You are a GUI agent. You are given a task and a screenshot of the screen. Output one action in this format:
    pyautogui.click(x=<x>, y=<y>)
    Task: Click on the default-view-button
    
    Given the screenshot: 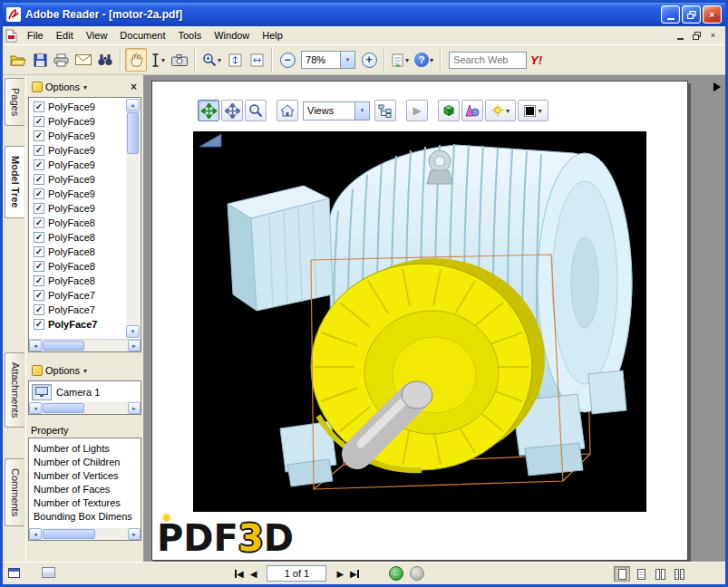 What is the action you would take?
    pyautogui.click(x=287, y=111)
    